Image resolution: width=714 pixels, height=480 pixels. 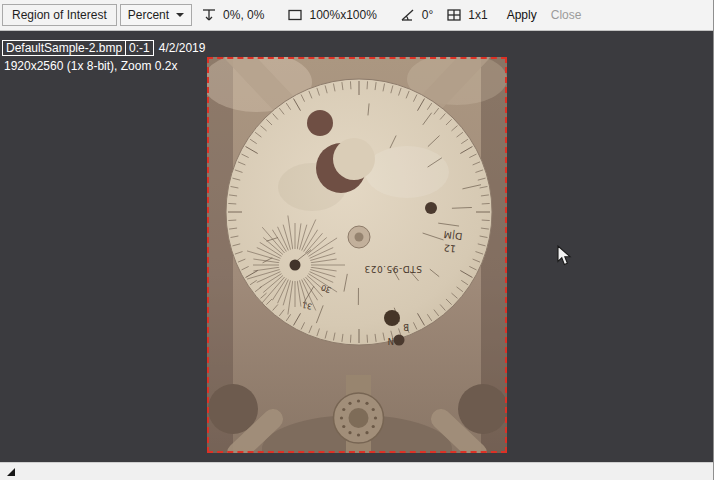 What do you see at coordinates (156, 15) in the screenshot?
I see `units-dropdown: Percent` at bounding box center [156, 15].